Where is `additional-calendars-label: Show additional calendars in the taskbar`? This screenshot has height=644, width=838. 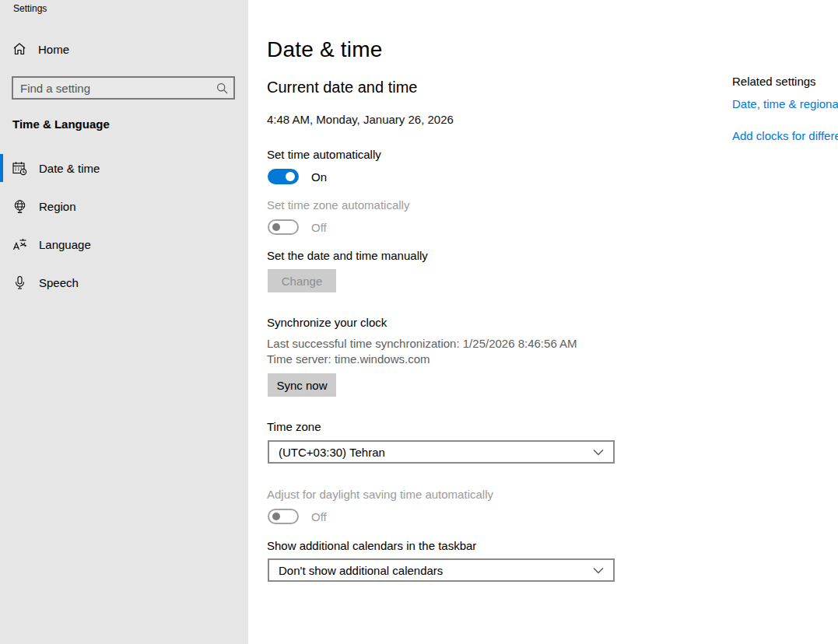 additional-calendars-label: Show additional calendars in the taskbar is located at coordinates (372, 546).